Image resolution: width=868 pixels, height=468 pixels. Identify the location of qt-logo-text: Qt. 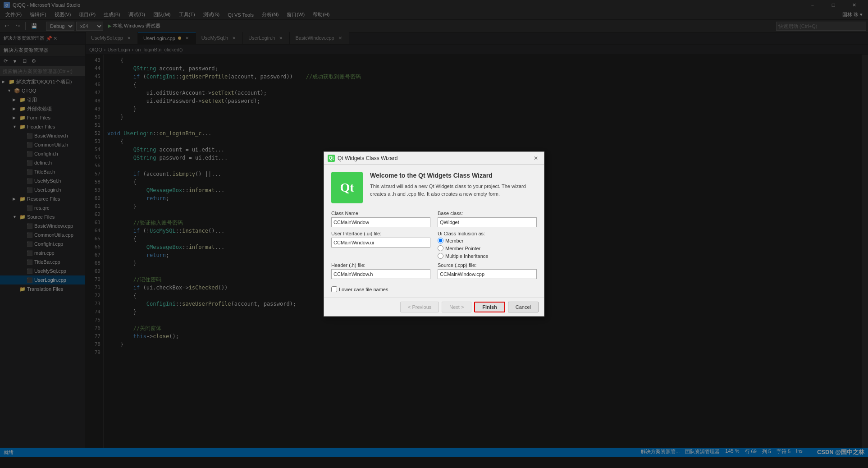
(347, 188).